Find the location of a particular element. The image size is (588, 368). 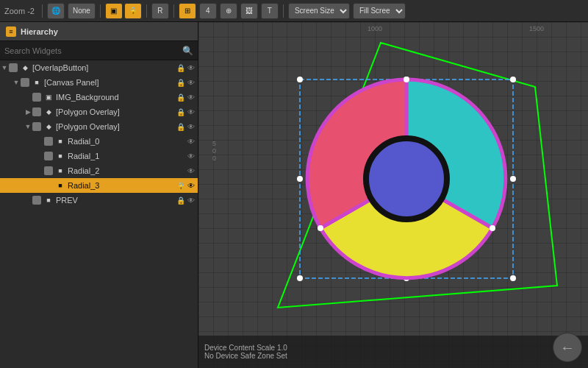

text-btn: T is located at coordinates (270, 11).